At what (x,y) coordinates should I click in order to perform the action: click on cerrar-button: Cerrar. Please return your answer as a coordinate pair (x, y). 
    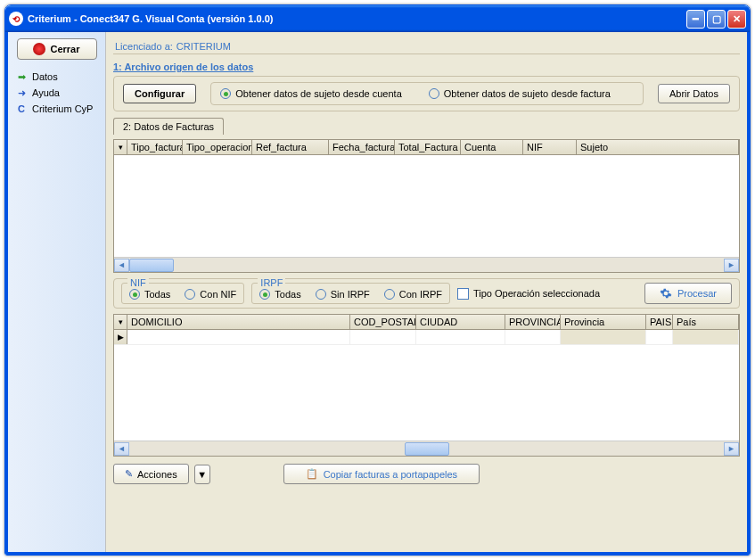
    Looking at the image, I should click on (57, 49).